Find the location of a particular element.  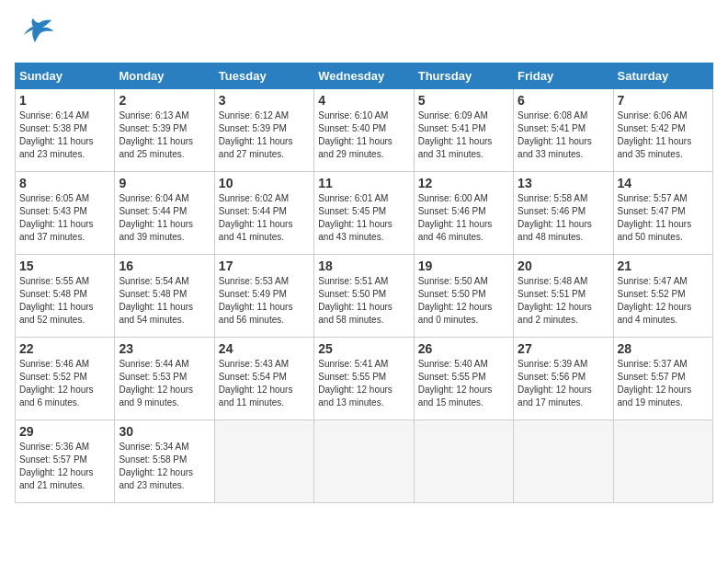

day-number: 19 is located at coordinates (463, 266).